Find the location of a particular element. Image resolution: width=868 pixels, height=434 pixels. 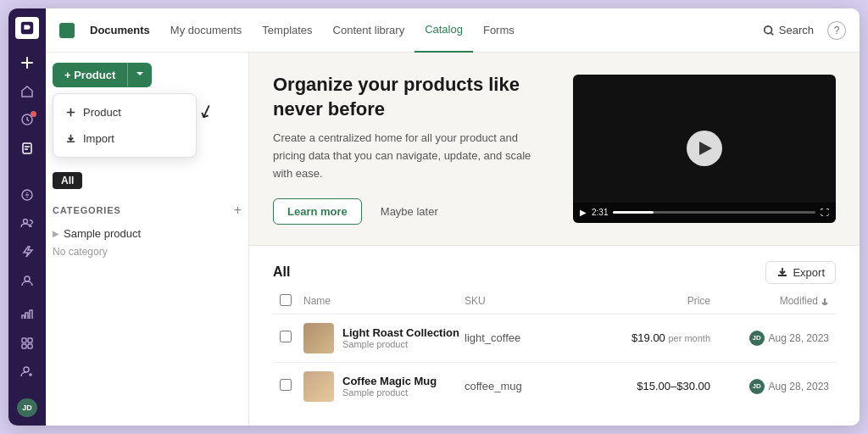

product-price-1: $19.00 per month is located at coordinates (655, 337).